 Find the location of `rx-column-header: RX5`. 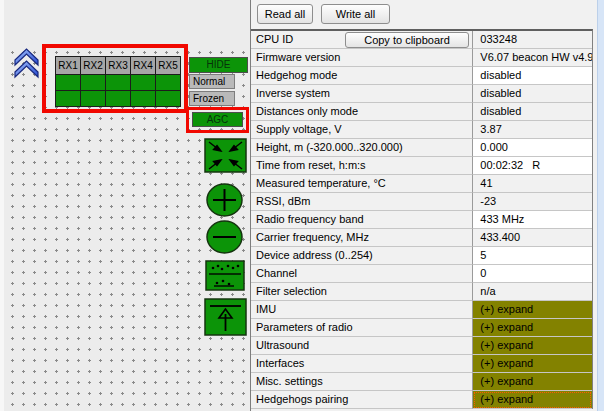

rx-column-header: RX5 is located at coordinates (168, 66).